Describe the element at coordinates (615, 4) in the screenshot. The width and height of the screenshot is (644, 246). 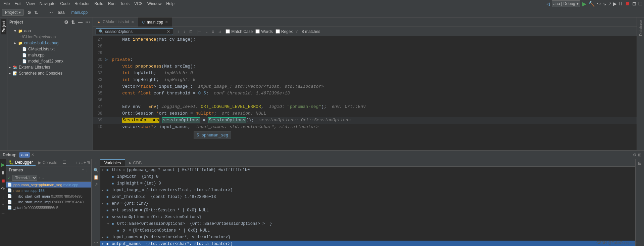
I see `resume-btn: ▶` at that location.